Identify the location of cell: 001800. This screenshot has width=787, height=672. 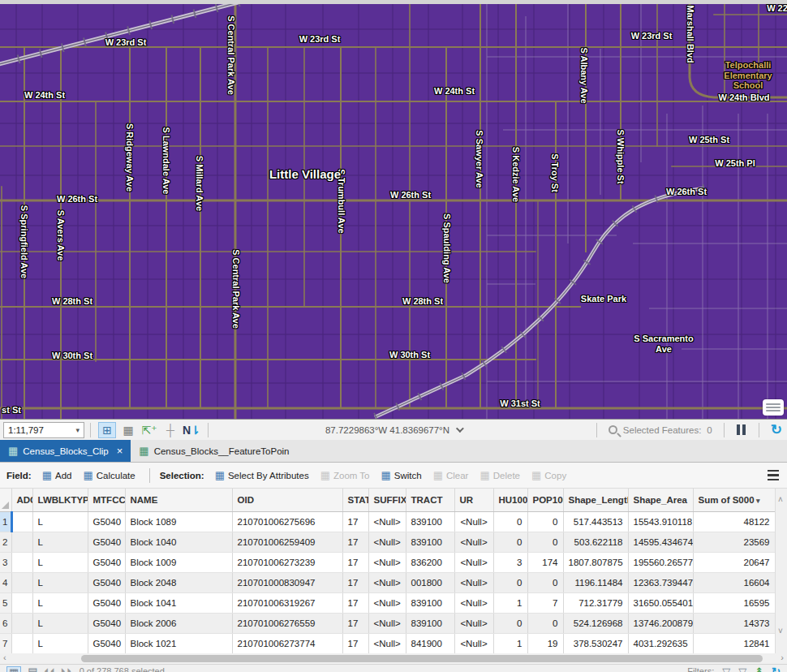
(430, 583).